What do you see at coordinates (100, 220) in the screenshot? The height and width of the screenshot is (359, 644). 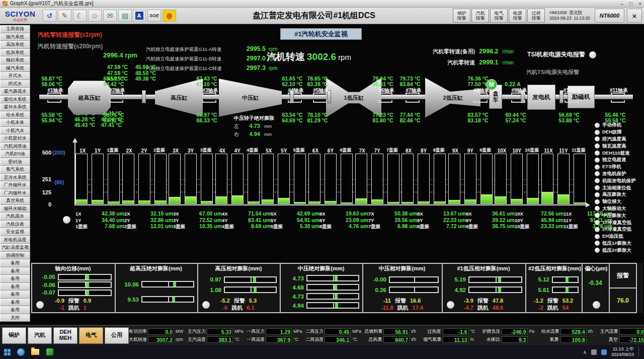 I see `vibration-readout-group: 1X42.38 um1Y34.40 um1盖振7.68 um` at bounding box center [100, 220].